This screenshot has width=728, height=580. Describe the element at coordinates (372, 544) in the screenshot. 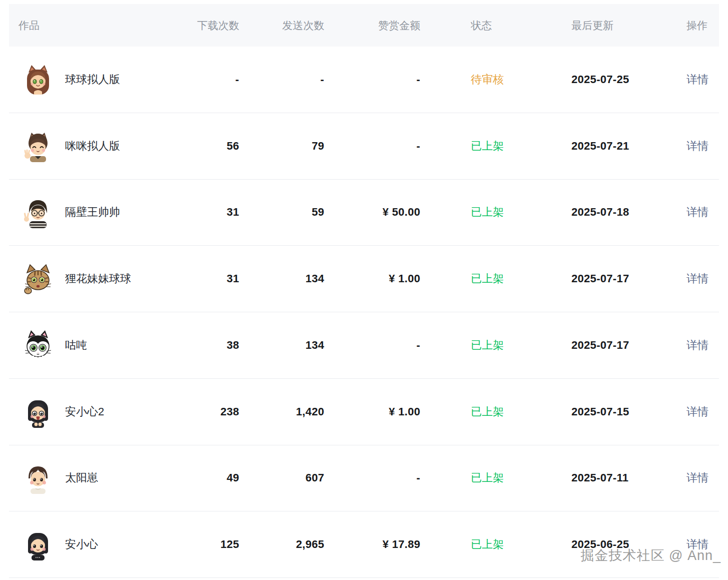

I see `reward-value: ¥ 17.89` at that location.